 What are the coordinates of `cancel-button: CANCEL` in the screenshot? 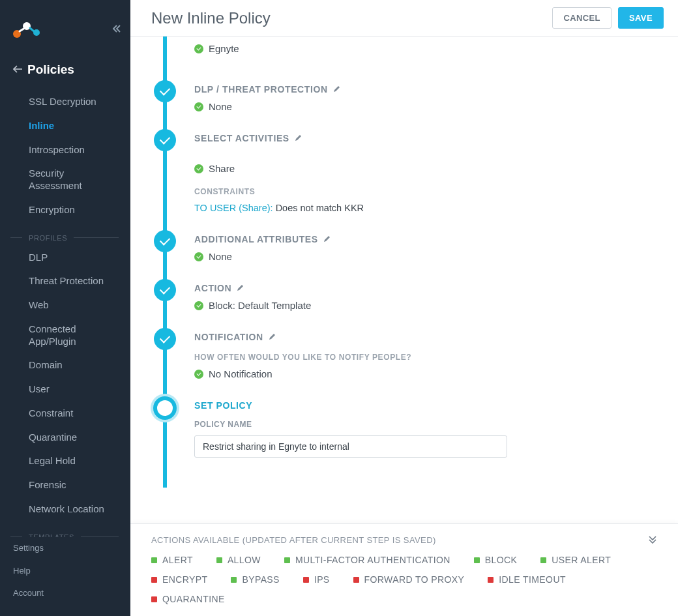 It's located at (582, 18).